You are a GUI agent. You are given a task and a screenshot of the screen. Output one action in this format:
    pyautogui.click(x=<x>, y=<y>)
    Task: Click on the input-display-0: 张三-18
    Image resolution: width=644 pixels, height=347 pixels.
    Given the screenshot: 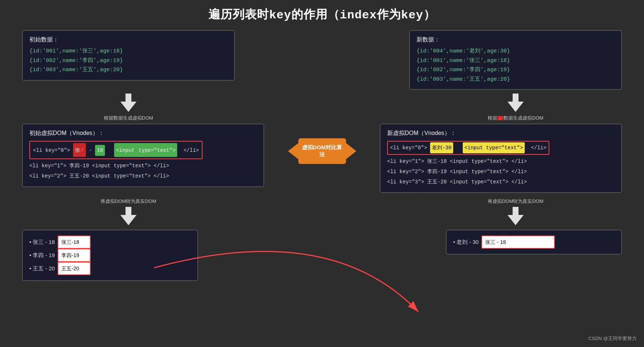 What is the action you would take?
    pyautogui.click(x=74, y=242)
    